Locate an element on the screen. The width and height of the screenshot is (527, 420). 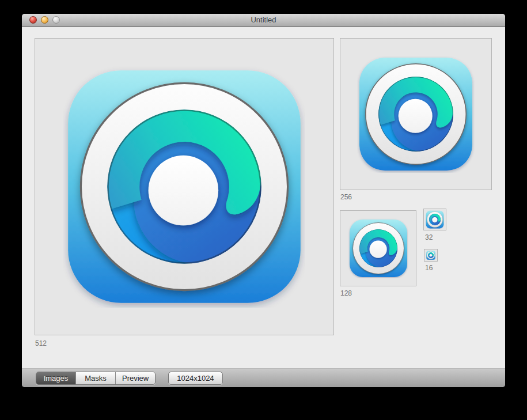
tab-masks: Masks is located at coordinates (96, 378).